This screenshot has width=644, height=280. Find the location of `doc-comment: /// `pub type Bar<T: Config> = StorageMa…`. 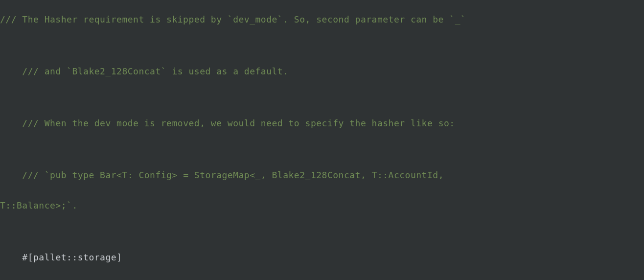

doc-comment: /// `pub type Bar<T: Config> = StorageMa… is located at coordinates (233, 175).